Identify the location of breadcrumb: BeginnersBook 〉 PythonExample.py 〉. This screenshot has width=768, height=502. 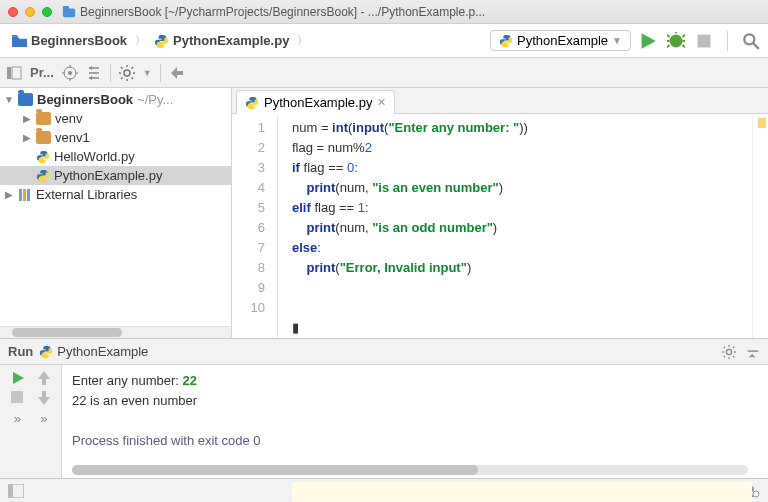
(249, 40).